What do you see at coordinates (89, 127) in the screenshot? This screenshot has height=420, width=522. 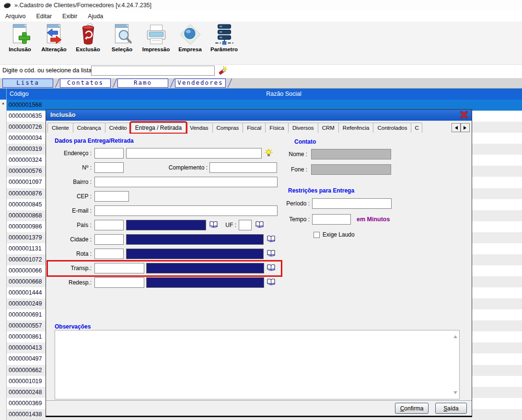 I see `dialog-tab-cobranca: Cobrança` at bounding box center [89, 127].